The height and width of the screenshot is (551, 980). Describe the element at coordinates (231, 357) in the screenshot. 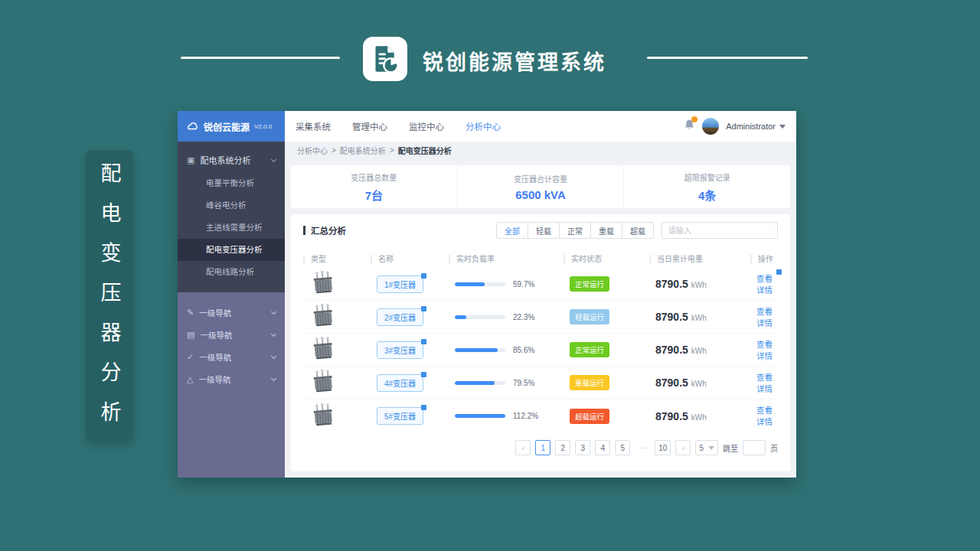

I see `sidebar-nav-group-3: ✓ 一级导航` at that location.